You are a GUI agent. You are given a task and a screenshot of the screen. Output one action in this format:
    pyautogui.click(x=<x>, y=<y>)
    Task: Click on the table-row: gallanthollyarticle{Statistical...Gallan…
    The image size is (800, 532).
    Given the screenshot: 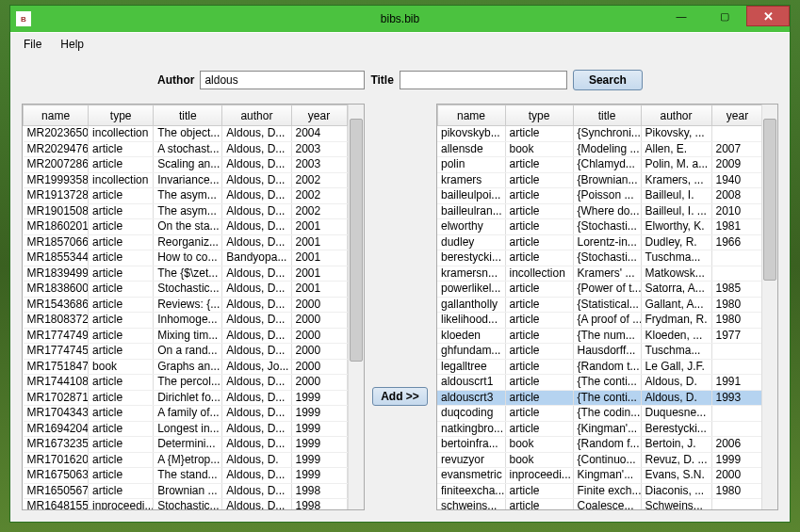 What is the action you would take?
    pyautogui.click(x=599, y=305)
    